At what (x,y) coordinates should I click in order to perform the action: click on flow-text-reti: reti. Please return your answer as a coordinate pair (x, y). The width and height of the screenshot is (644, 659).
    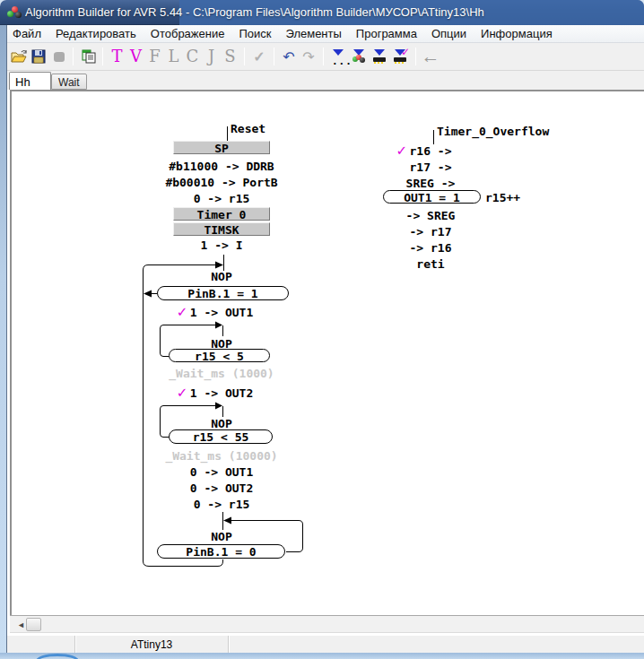
    Looking at the image, I should click on (431, 264).